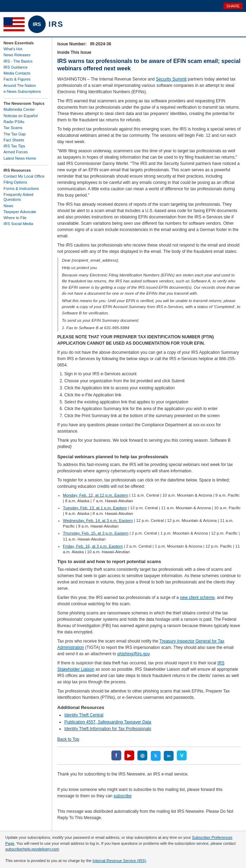 The height and width of the screenshot is (868, 246). What do you see at coordinates (156, 756) in the screenshot?
I see `twitter-icon: 𝕏` at bounding box center [156, 756].